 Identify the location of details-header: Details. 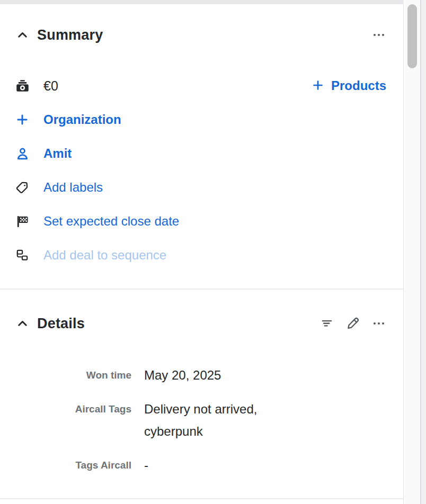
(200, 323).